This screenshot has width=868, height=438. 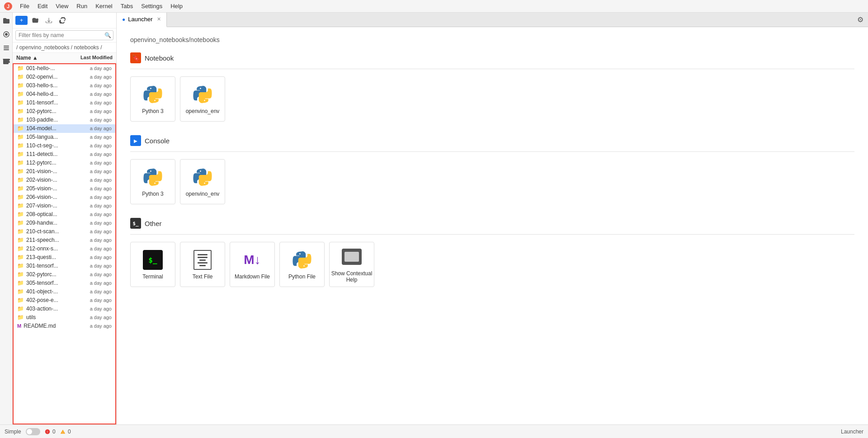 I want to click on status-bar: Simple ! 0 ! 0 Launcher, so click(x=434, y=431).